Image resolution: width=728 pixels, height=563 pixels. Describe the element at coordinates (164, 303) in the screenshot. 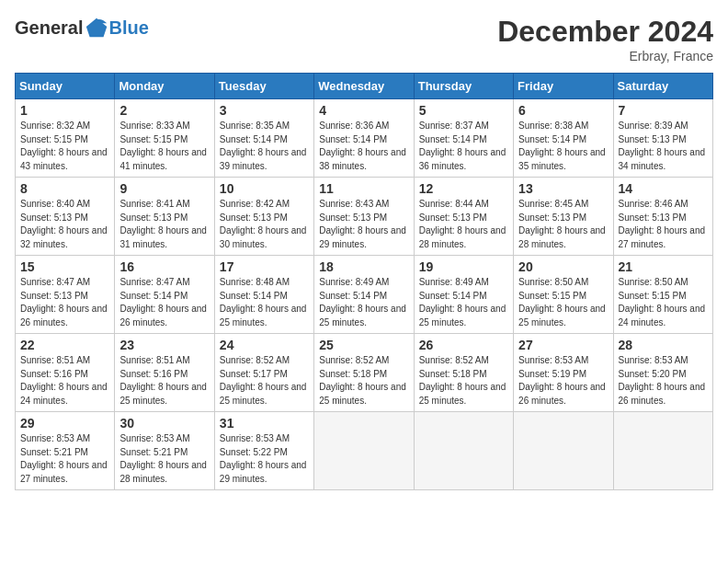

I see `day-info: Sunrise: 8:47 AMSunset: 5:14 PMDaylight:…` at that location.